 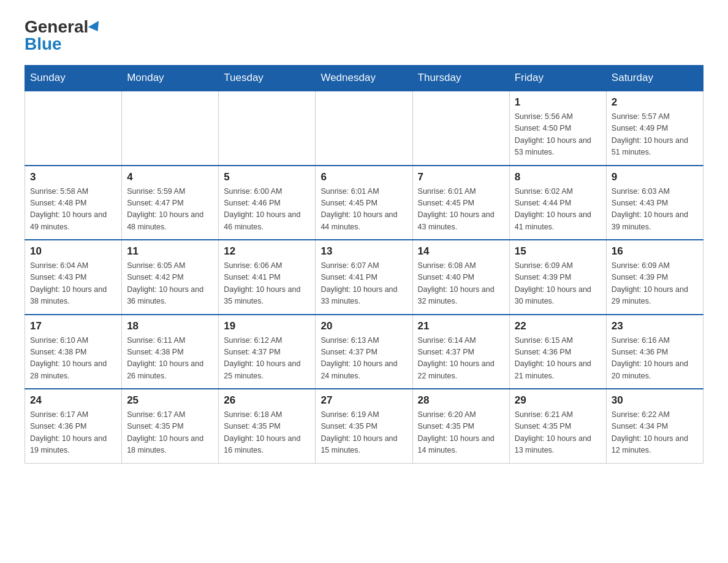 What do you see at coordinates (456, 296) in the screenshot?
I see `daylight-text: Daylight: 10 hours and 32 minutes.` at bounding box center [456, 296].